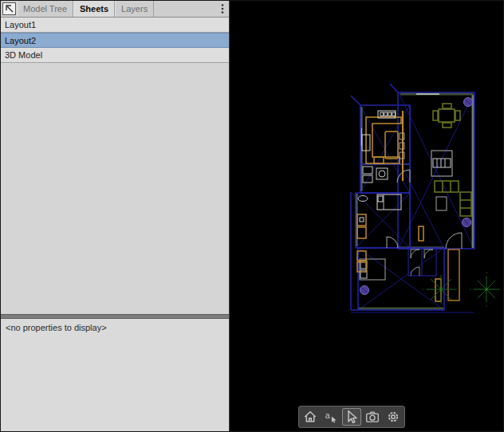 This screenshot has height=432, width=504. What do you see at coordinates (331, 417) in the screenshot?
I see `text-select-button: a` at bounding box center [331, 417].